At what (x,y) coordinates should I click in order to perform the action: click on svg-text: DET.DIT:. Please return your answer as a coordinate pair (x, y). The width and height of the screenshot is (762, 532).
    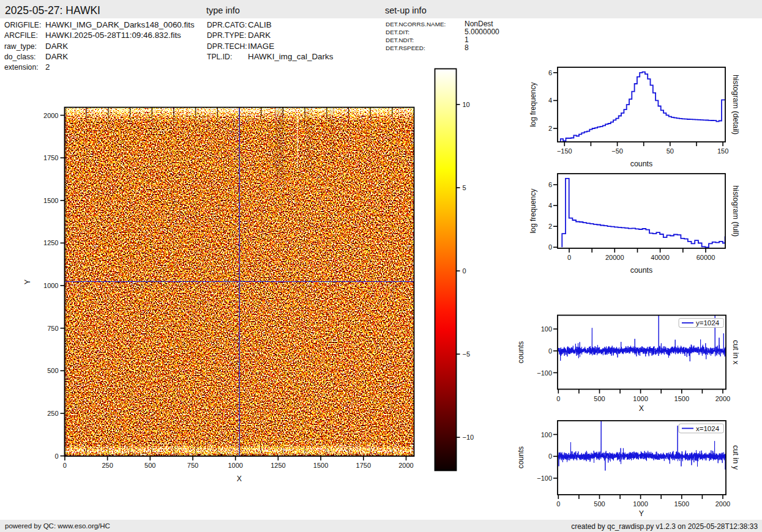
    Looking at the image, I should click on (398, 32).